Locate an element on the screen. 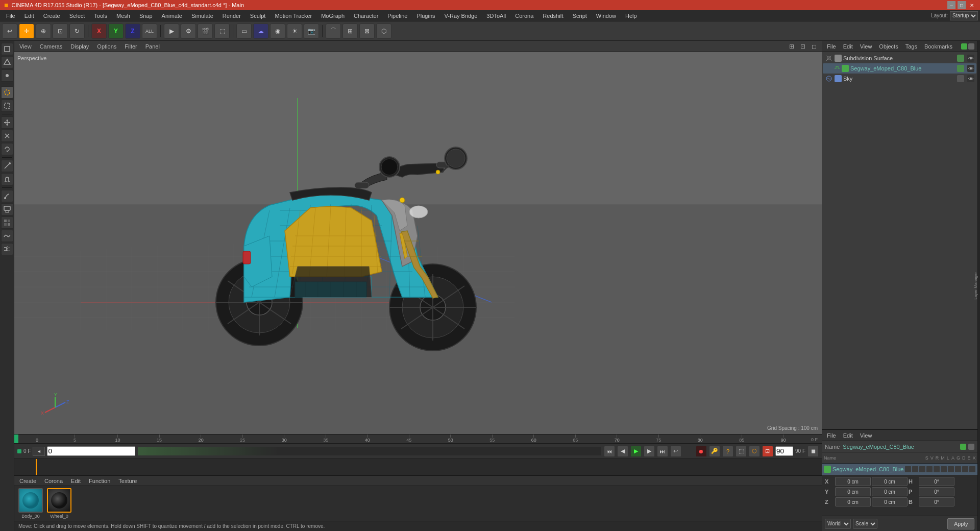  viewport-fullscreen-icon: ⊡ is located at coordinates (803, 46).